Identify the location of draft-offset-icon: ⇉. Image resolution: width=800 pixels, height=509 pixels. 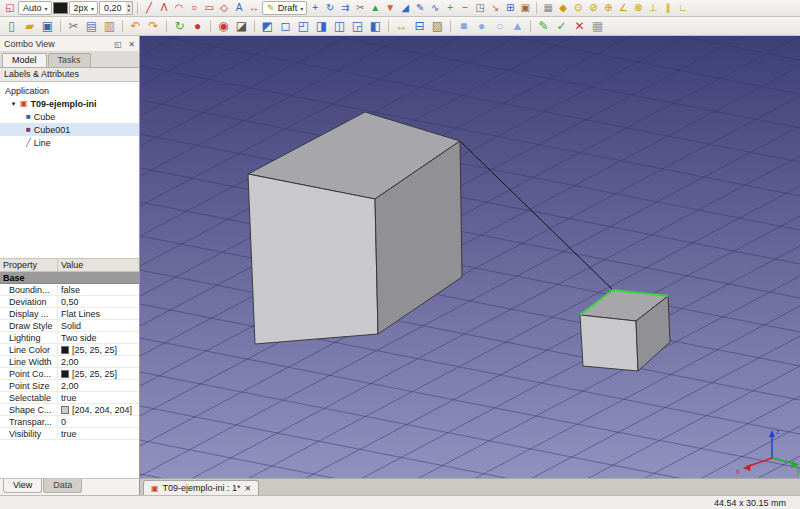
(345, 8).